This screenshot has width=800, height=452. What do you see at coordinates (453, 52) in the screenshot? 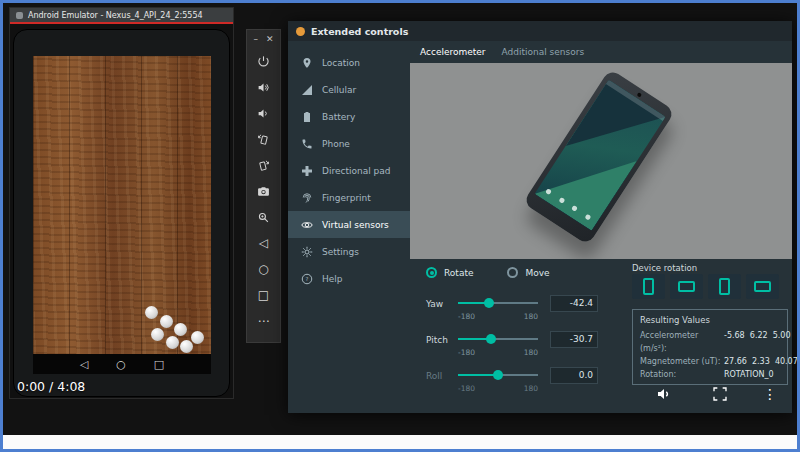
I see `tab-accelerometer: Accelerometer` at bounding box center [453, 52].